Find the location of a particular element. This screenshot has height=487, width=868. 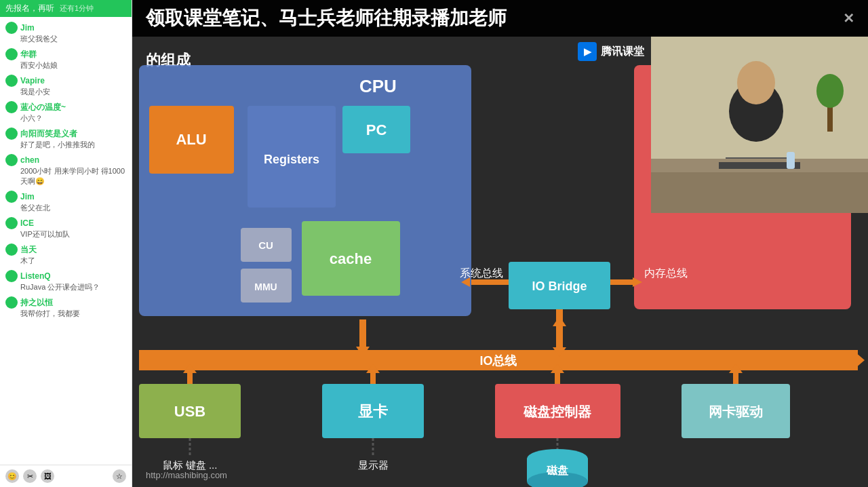

chat-message: 小六？ is located at coordinates (66, 118).